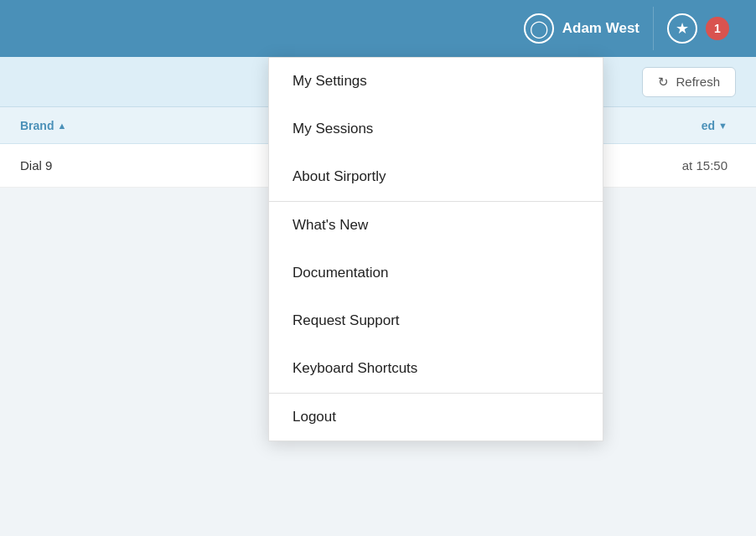 Image resolution: width=756 pixels, height=536 pixels. What do you see at coordinates (436, 82) in the screenshot?
I see `menu-item-my-settings: My Settings` at bounding box center [436, 82].